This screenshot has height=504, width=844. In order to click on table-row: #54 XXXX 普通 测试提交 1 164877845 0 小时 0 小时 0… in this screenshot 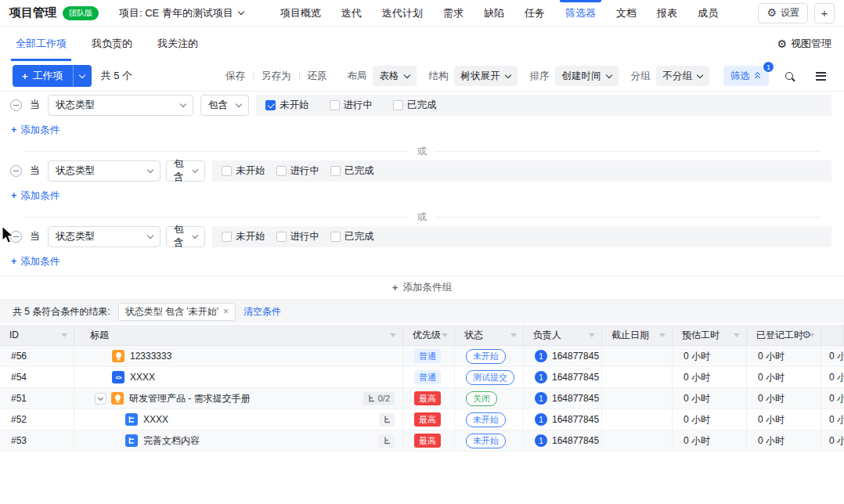, I will do `click(422, 377)`.